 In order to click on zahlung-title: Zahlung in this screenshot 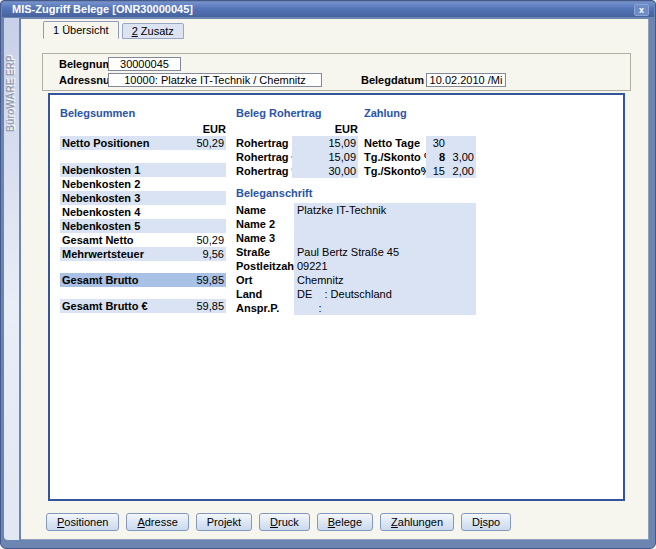, I will do `click(420, 115)`.